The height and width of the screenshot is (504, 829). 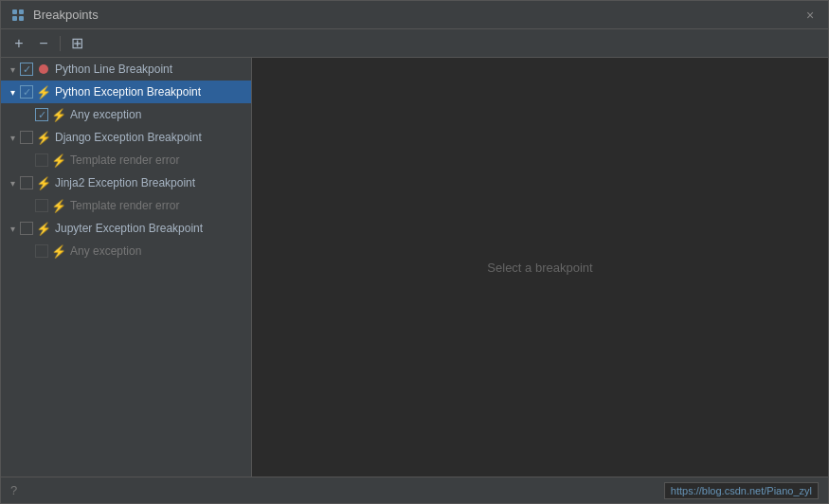 I want to click on checkbox-python-exception, so click(x=27, y=92).